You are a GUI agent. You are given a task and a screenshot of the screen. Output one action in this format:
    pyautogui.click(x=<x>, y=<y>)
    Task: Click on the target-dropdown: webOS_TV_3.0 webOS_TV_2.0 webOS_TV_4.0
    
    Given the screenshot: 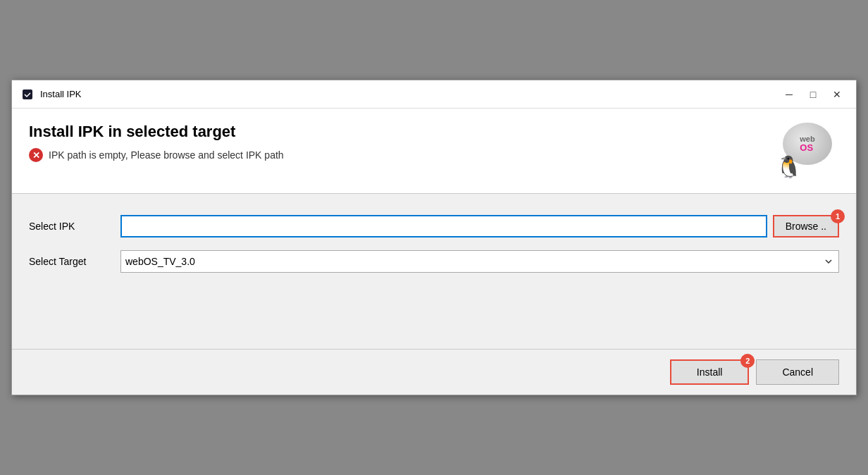 What is the action you would take?
    pyautogui.click(x=480, y=261)
    